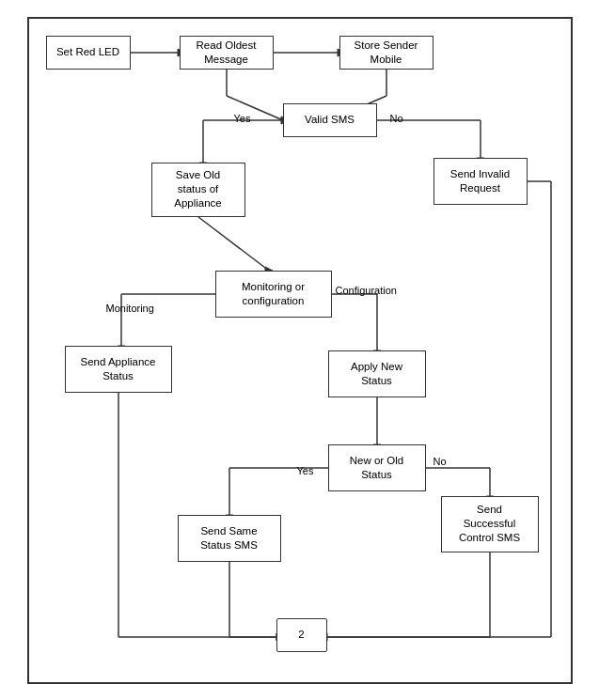 Image resolution: width=599 pixels, height=700 pixels. I want to click on save-old-status-box: Save Oldstatus ofAppliance, so click(198, 190).